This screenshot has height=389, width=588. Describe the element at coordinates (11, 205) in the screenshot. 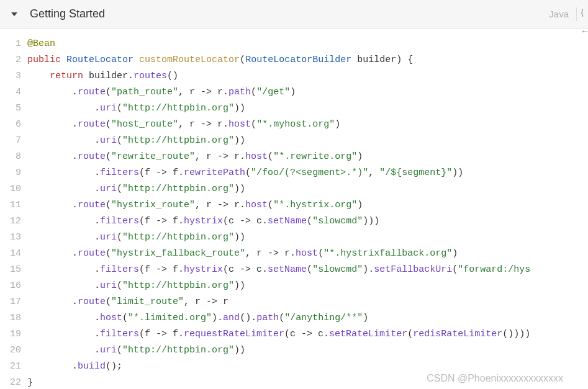

I see `line-number: 11` at that location.